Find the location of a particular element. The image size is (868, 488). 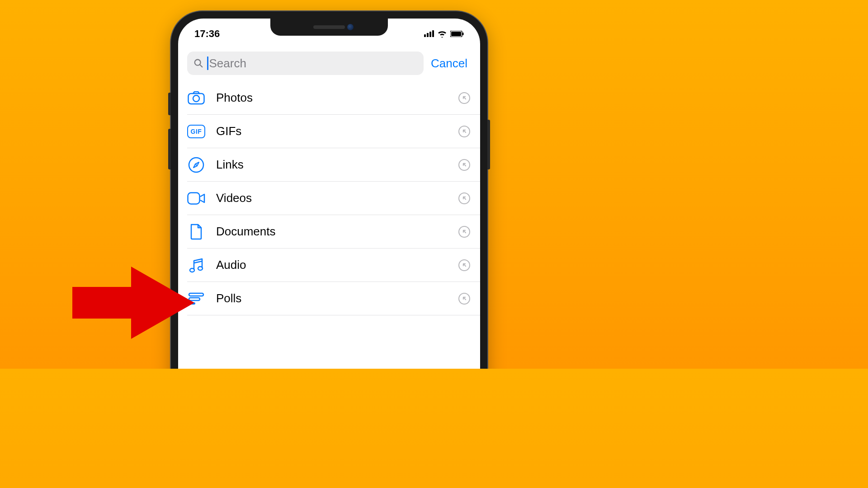

category-polls: Polls is located at coordinates (334, 299).